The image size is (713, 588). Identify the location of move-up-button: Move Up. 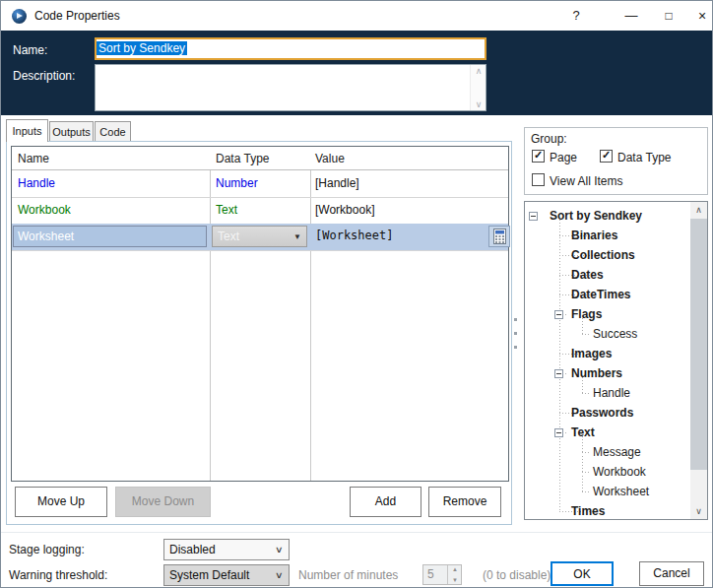
(61, 502).